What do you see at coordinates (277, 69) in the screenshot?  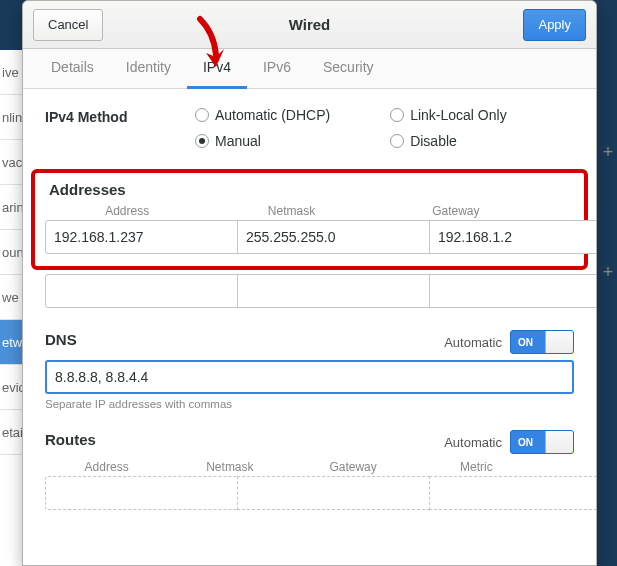 I see `tab-ipv6: IPv6` at bounding box center [277, 69].